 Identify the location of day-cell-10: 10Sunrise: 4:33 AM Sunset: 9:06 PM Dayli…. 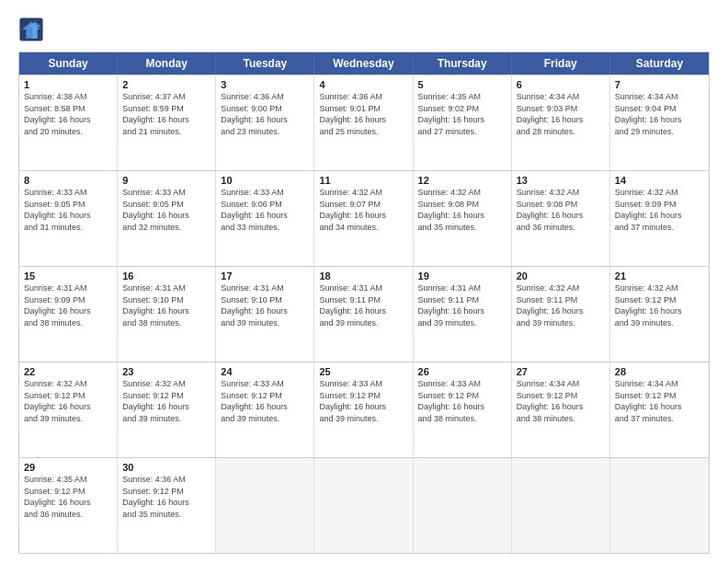
(265, 219).